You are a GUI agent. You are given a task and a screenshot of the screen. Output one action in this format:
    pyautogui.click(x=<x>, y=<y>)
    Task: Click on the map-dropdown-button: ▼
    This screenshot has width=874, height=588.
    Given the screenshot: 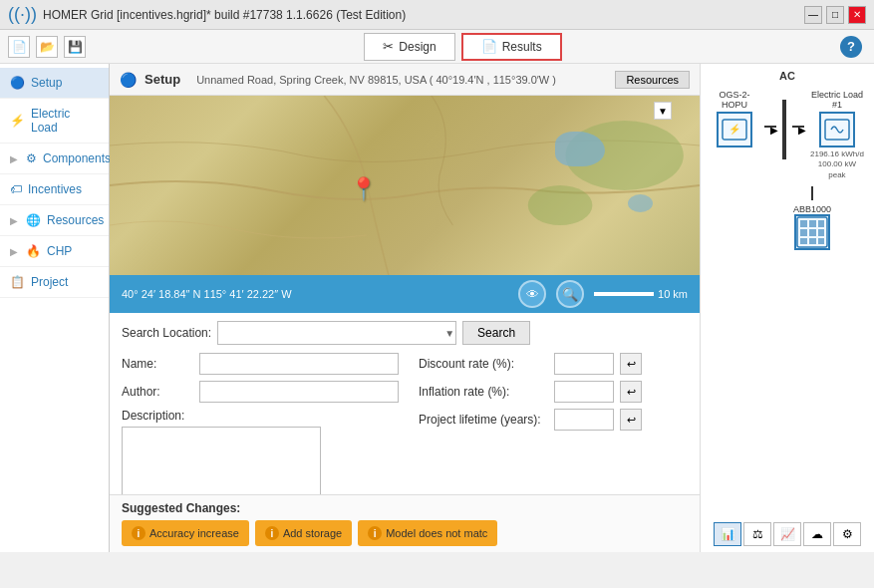 What is the action you would take?
    pyautogui.click(x=663, y=111)
    